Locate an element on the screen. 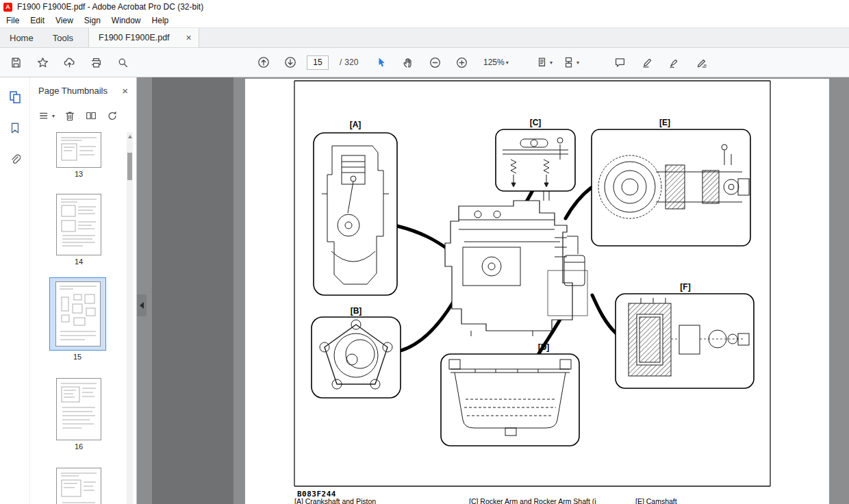  delete-pages-button is located at coordinates (70, 116).